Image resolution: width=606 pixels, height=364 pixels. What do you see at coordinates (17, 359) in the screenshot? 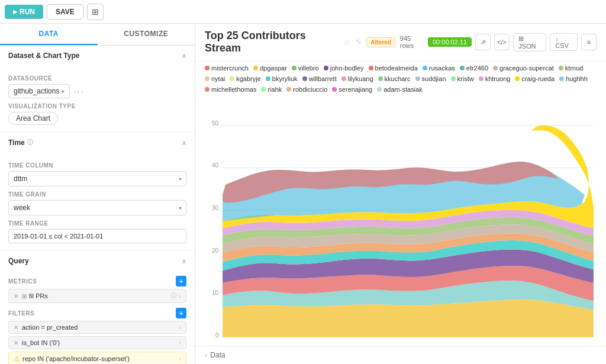
I see `filter-warning-icon: ⚠` at bounding box center [17, 359].